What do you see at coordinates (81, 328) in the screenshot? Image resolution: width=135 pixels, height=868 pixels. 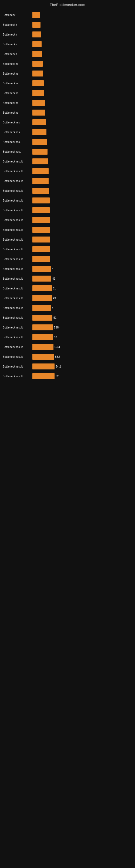 I see `bar-container: 53%` at bounding box center [81, 328].